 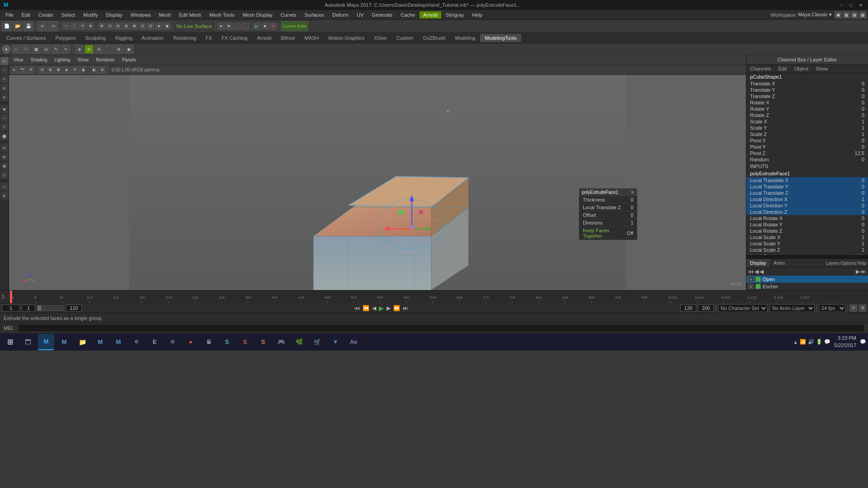 I want to click on tb-transform2: ↕, so click(x=74, y=26).